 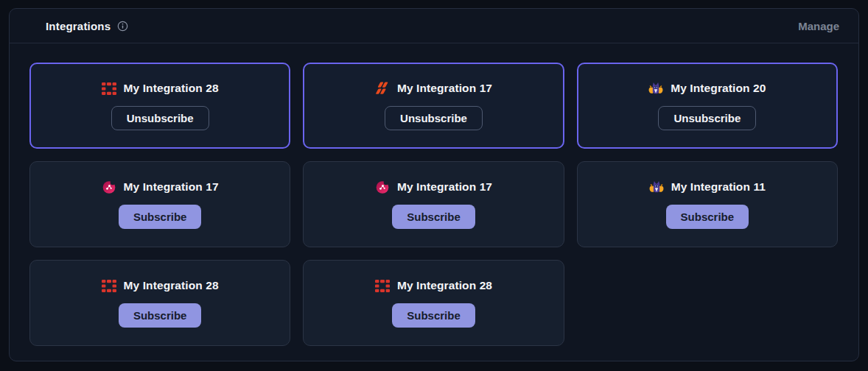 I want to click on integration-title-row: My Integration 20, so click(x=707, y=88).